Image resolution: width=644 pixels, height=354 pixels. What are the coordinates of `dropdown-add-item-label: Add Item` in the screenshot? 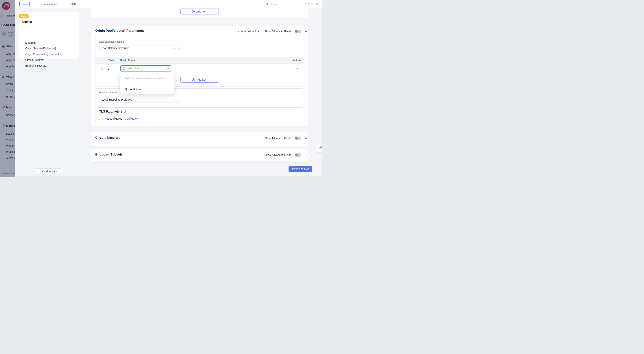 It's located at (136, 89).